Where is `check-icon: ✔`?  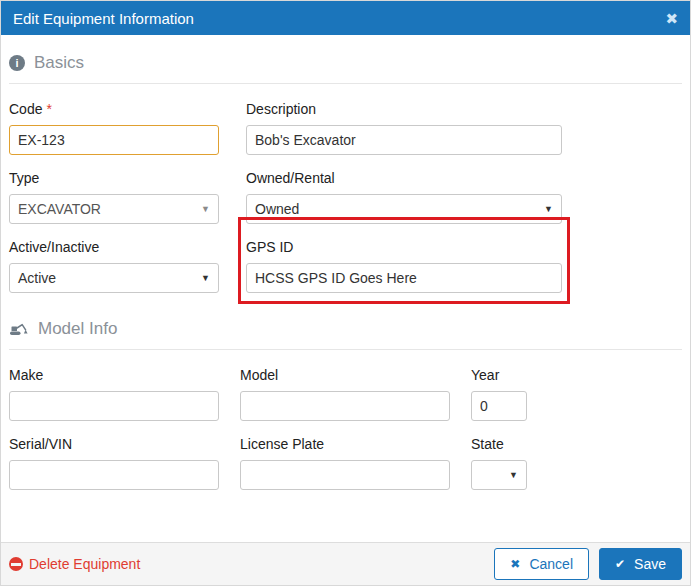 check-icon: ✔ is located at coordinates (620, 564).